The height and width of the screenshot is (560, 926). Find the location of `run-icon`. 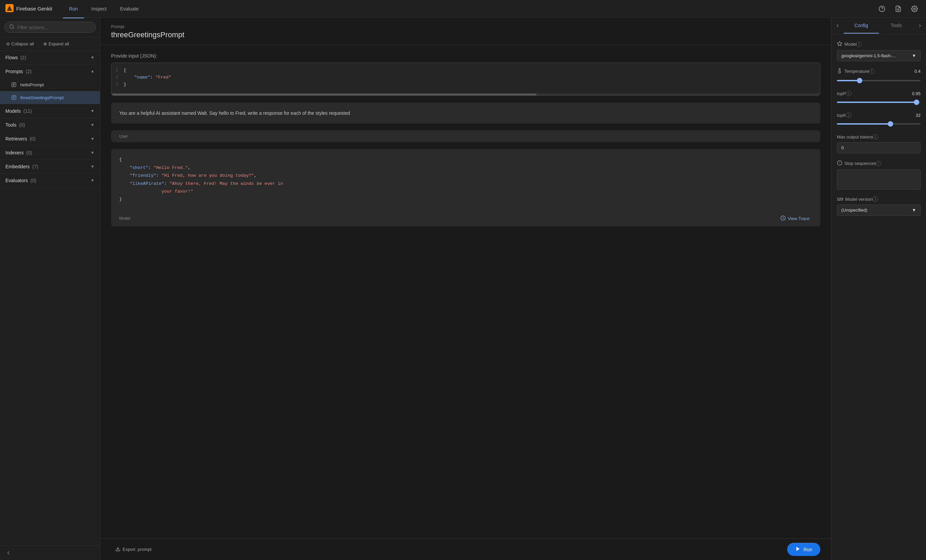

run-icon is located at coordinates (798, 549).